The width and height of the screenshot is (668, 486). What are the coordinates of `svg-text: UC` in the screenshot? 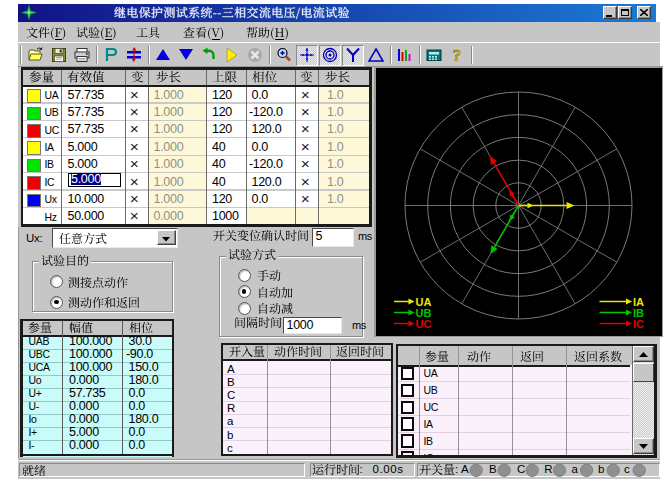 It's located at (423, 323).